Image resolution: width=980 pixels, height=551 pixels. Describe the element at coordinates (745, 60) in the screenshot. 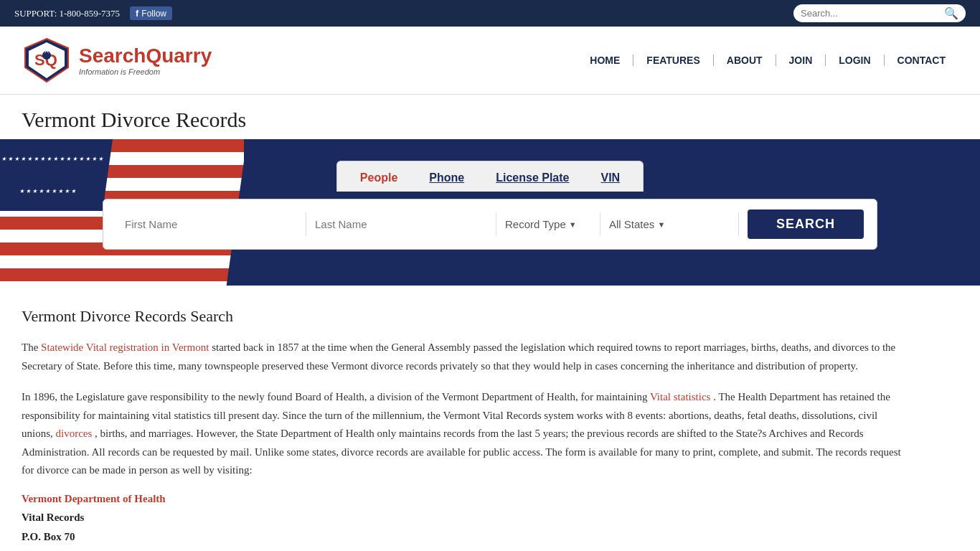

I see `nav-about: ABOUT` at that location.